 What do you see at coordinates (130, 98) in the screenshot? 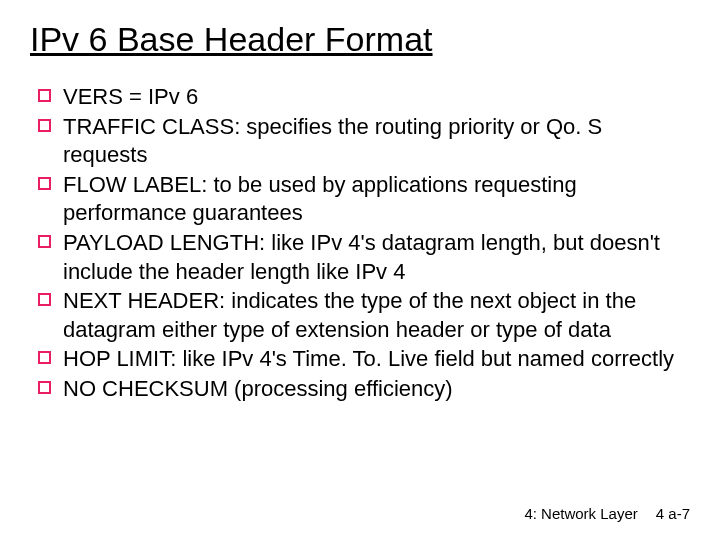
I see `bullet-text: VERS = IPv 6` at bounding box center [130, 98].